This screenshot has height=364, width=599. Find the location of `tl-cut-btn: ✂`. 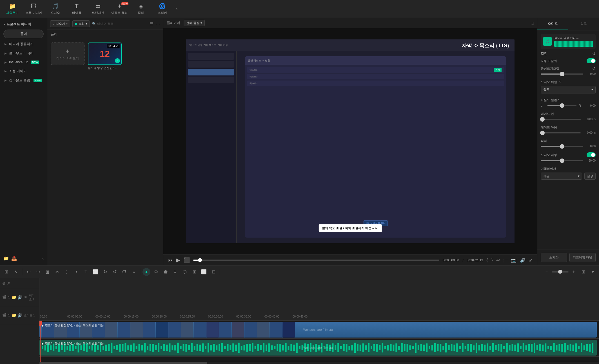

tl-cut-btn: ✂ is located at coordinates (57, 272).